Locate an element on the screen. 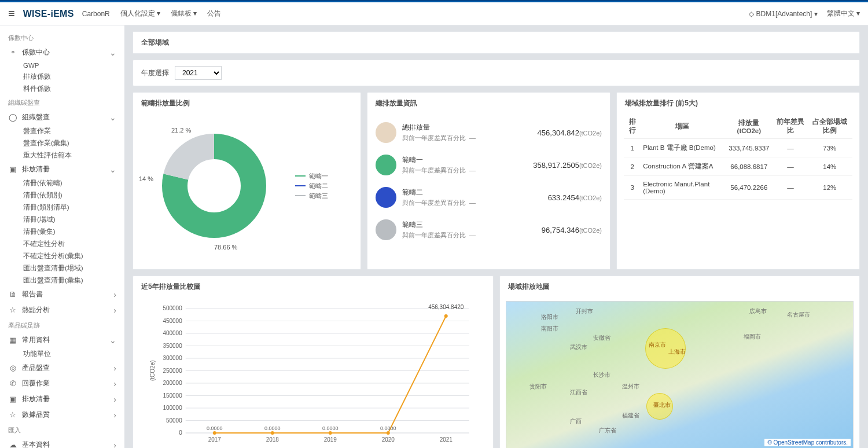 The image size is (868, 448). sidebar-sub-func-unit: 功能單位 is located at coordinates (62, 354).